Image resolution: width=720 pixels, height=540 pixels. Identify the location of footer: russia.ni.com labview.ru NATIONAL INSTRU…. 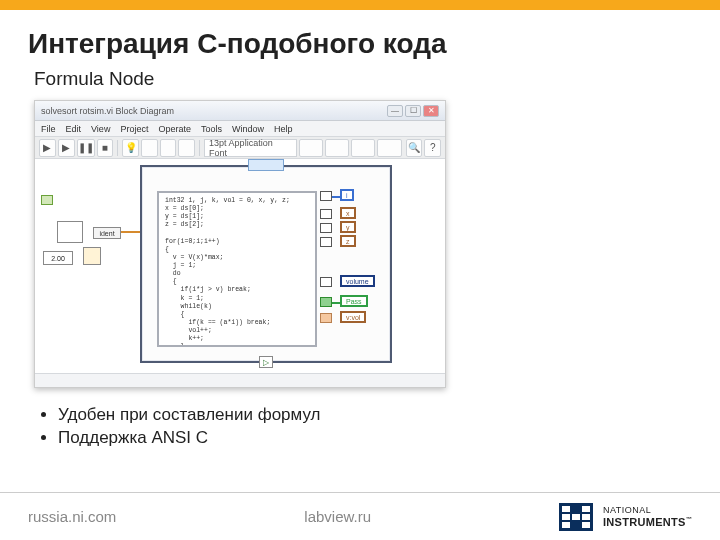
(360, 516).